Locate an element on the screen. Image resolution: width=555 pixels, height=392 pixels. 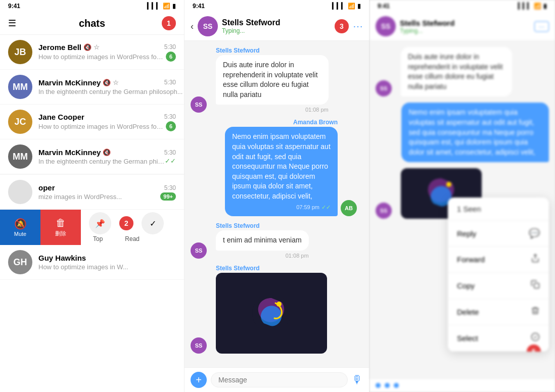
status-icons: ▎▎▎ 📶 ▮ is located at coordinates (162, 6).